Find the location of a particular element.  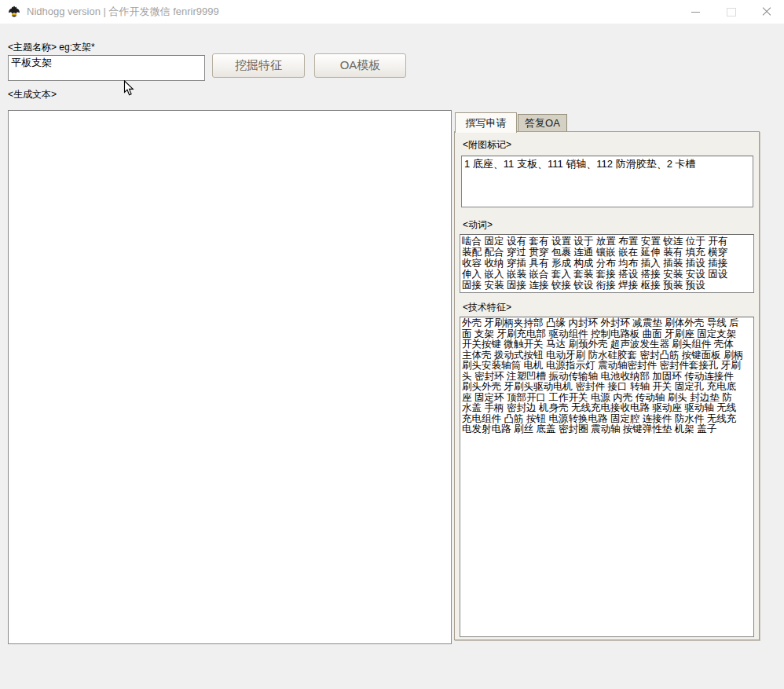

mouse-cursor-icon is located at coordinates (129, 90).